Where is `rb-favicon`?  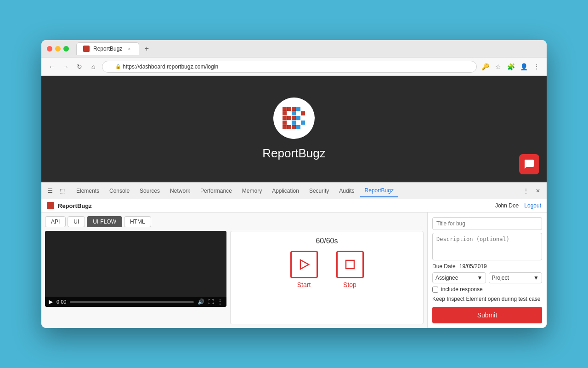
rb-favicon is located at coordinates (51, 206).